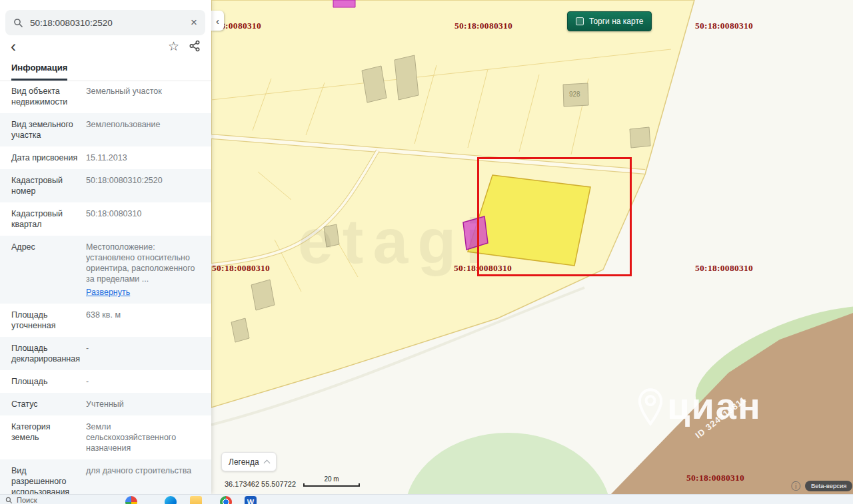  What do you see at coordinates (45, 404) in the screenshot?
I see `row-label: Статус` at bounding box center [45, 404].